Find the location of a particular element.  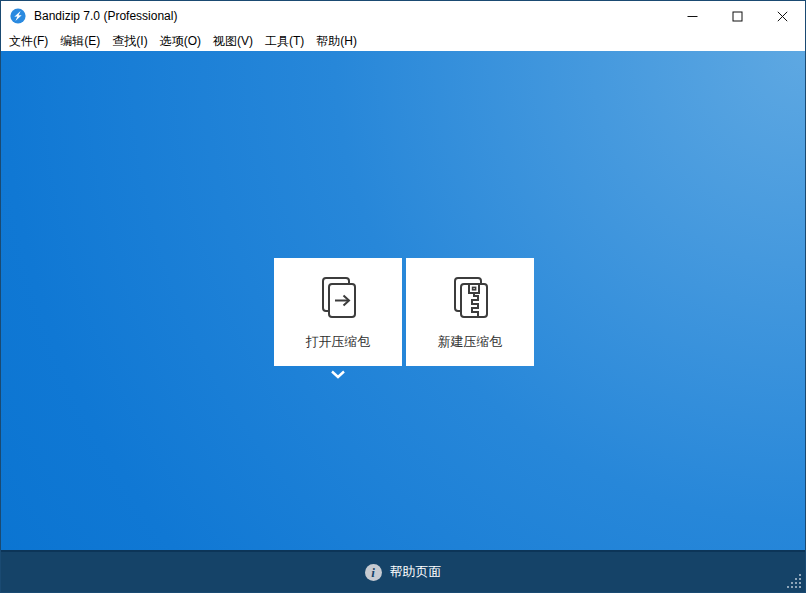

close-button is located at coordinates (782, 16).